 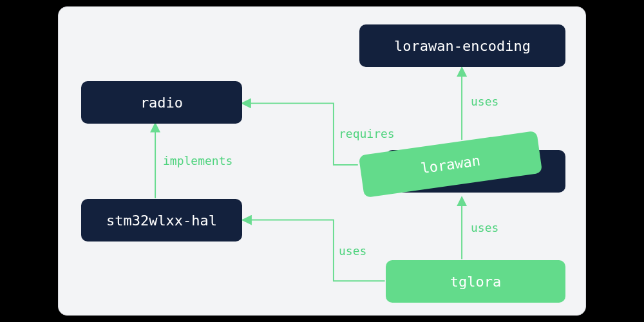 What do you see at coordinates (162, 103) in the screenshot?
I see `node-radio-label: radio` at bounding box center [162, 103].